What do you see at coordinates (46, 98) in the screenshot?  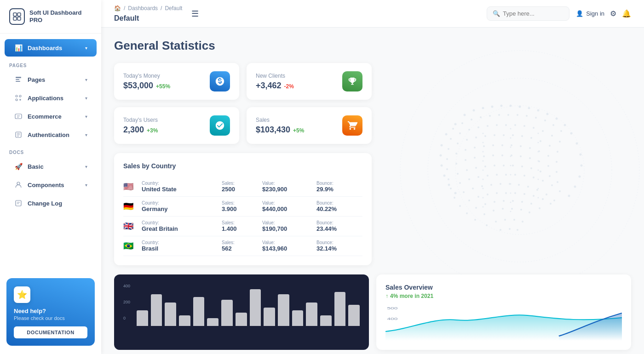 I see `sidebar-item-label: Applications` at bounding box center [46, 98].